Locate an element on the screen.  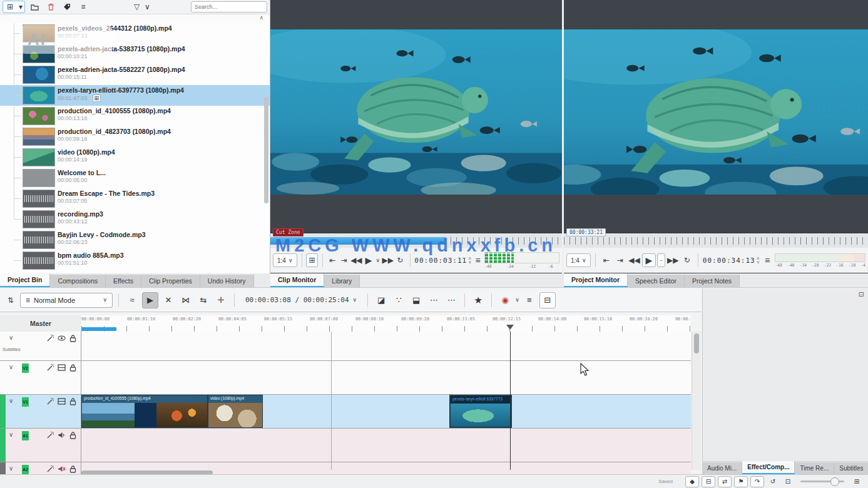
automatic-transitions-icon: ⇄ is located at coordinates (725, 482).